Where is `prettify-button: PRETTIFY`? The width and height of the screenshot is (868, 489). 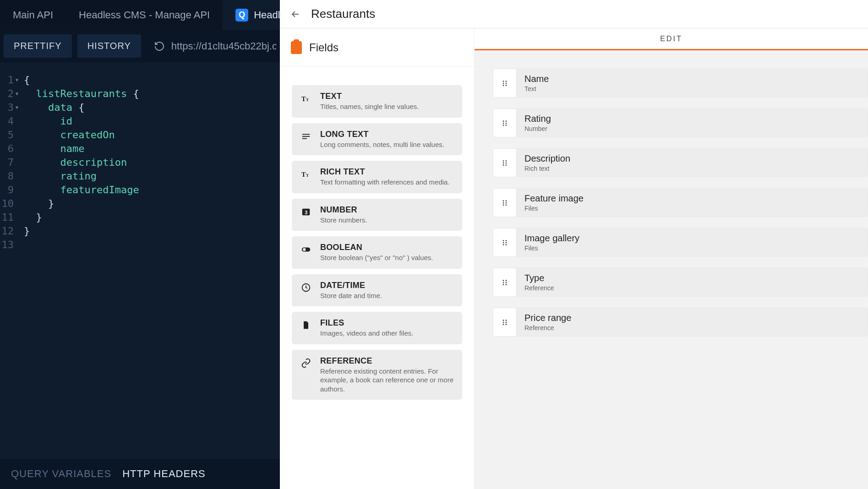 prettify-button: PRETTIFY is located at coordinates (38, 46).